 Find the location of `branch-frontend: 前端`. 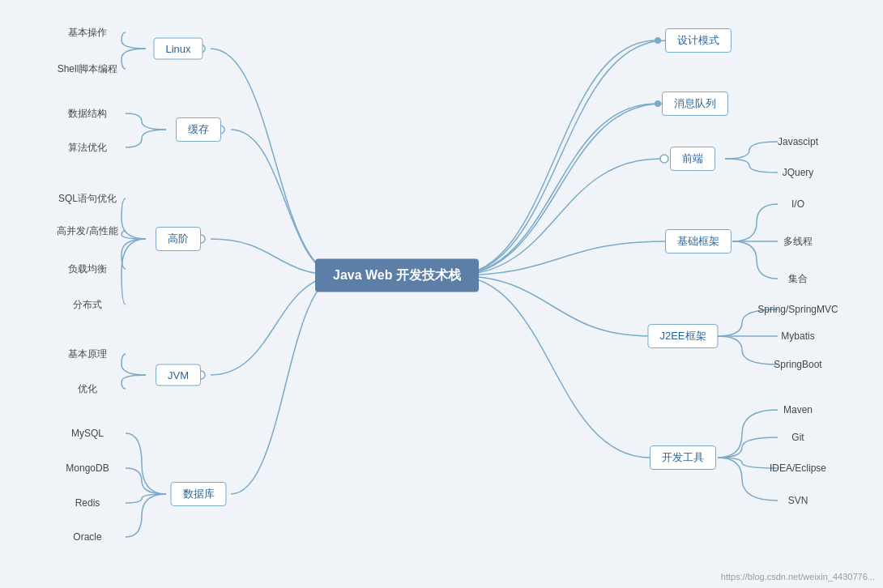

branch-frontend: 前端 is located at coordinates (693, 159).